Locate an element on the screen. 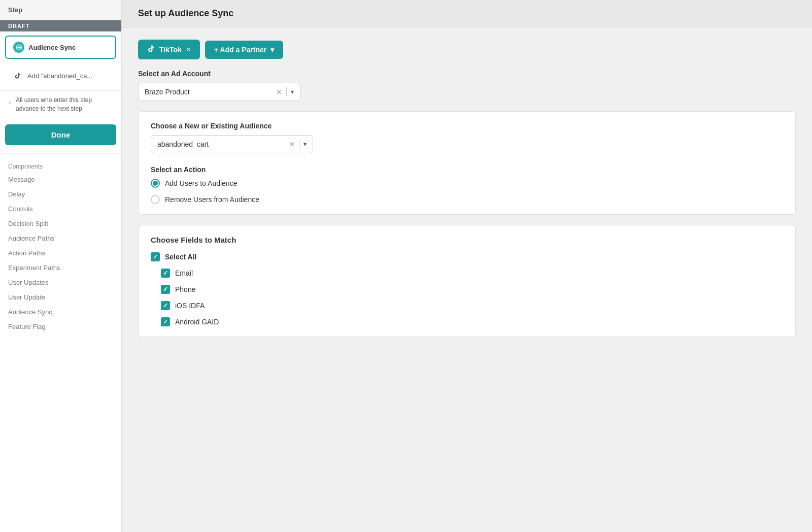 This screenshot has height=532, width=812. ad-account-dropdown-icon: ▾ is located at coordinates (292, 92).